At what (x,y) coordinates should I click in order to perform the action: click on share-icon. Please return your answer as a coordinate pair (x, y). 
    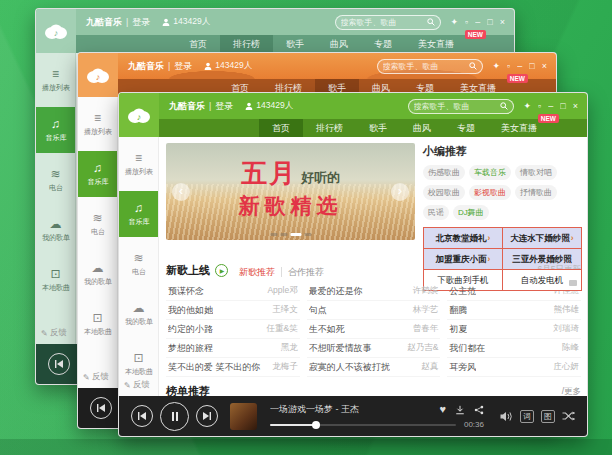
    Looking at the image, I should click on (479, 410).